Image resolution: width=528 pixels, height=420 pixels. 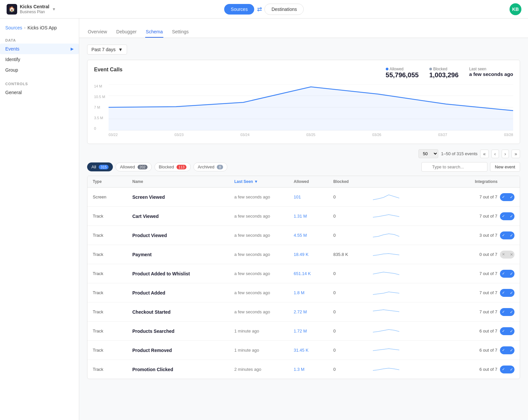 What do you see at coordinates (101, 107) in the screenshot?
I see `chart-y-labels: 14 M 10.5 M 7 M 3.5 M 0` at bounding box center [101, 107].